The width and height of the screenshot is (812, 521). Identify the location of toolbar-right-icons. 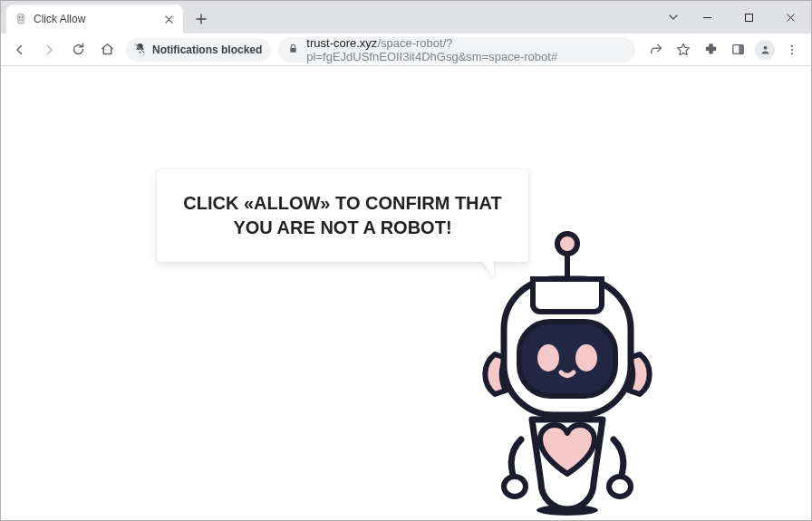
(724, 50).